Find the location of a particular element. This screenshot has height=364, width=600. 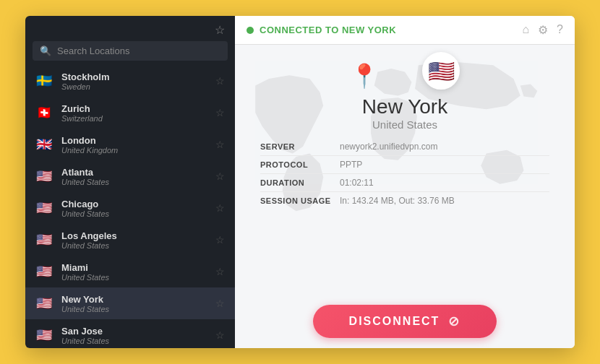

flag-icon-atlanta: 🇺🇸 is located at coordinates (44, 176).